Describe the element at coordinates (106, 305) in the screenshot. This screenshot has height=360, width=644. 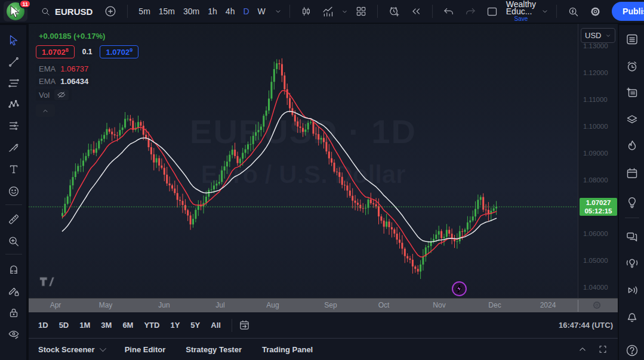
I see `time-axis-label: May` at that location.